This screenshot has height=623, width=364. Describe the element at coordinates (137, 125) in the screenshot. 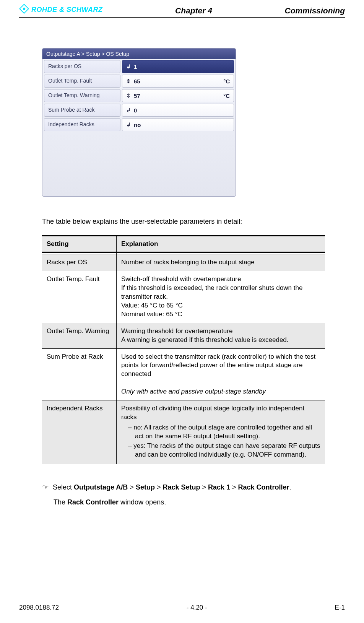

I see `value-text: no` at that location.